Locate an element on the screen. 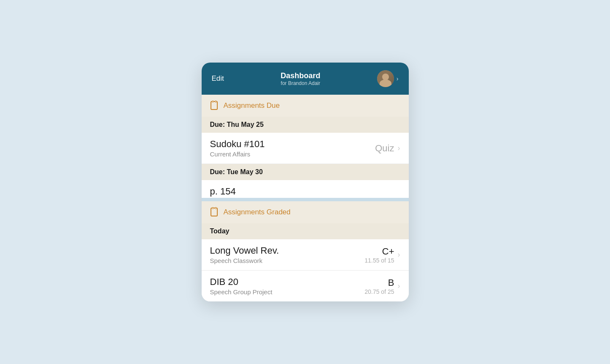 This screenshot has width=610, height=364. header: Edit Dashboard for Brandon Adair › is located at coordinates (305, 79).